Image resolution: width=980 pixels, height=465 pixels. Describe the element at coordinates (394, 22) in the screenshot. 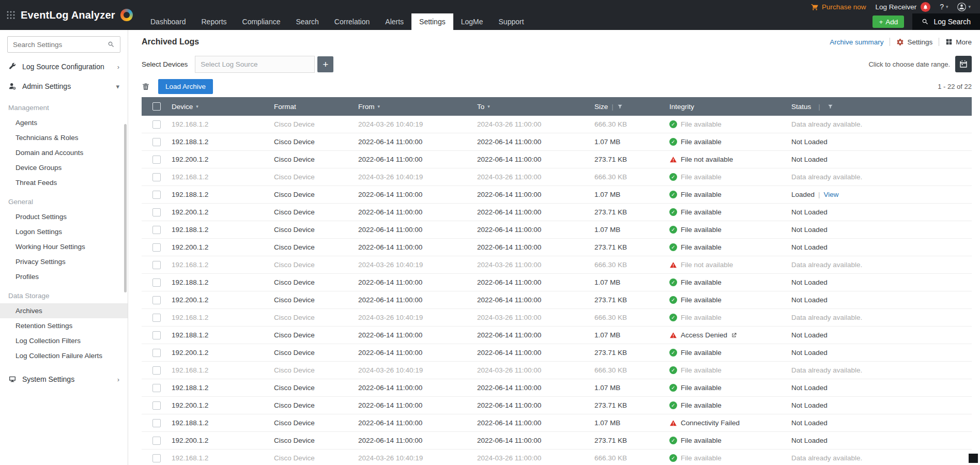

I see `nav-tab-alerts: Alerts` at that location.